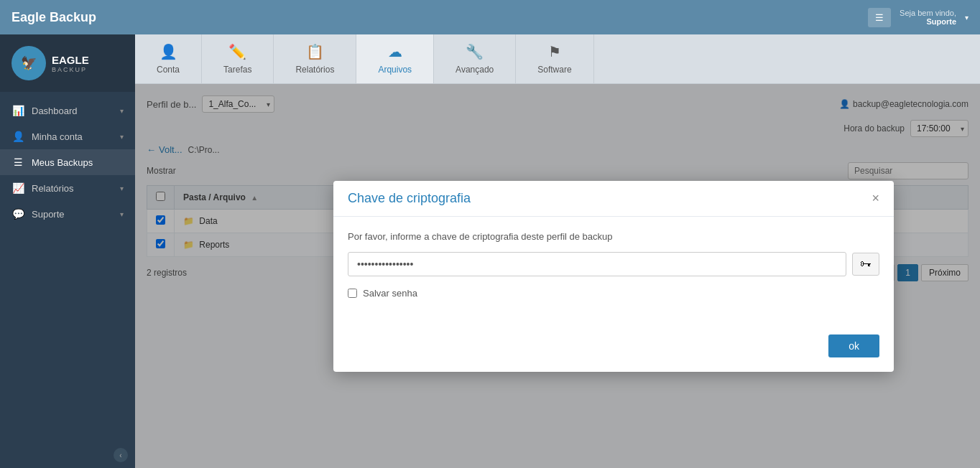  Describe the element at coordinates (68, 214) in the screenshot. I see `sidebar-item-suporte: 💬 Suporte ▾` at that location.